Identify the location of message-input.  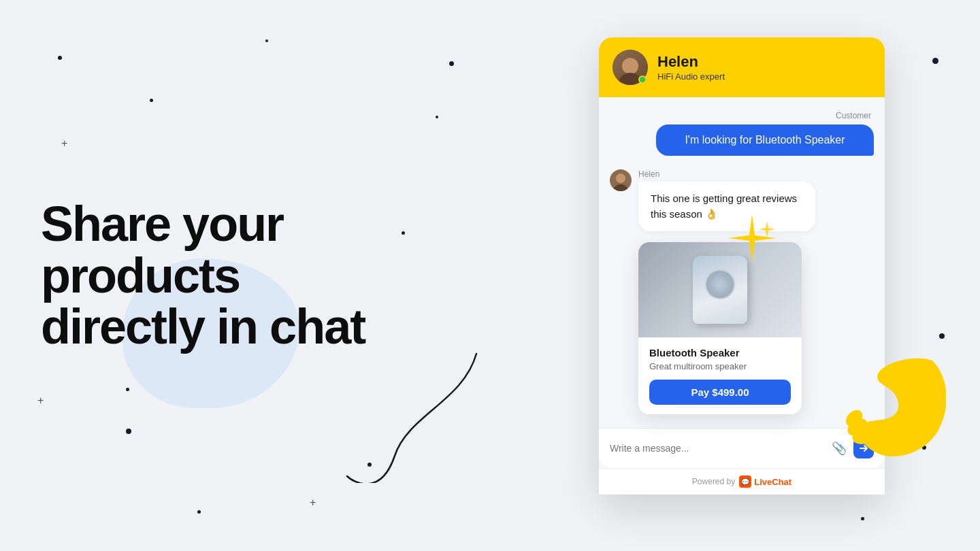
(717, 448).